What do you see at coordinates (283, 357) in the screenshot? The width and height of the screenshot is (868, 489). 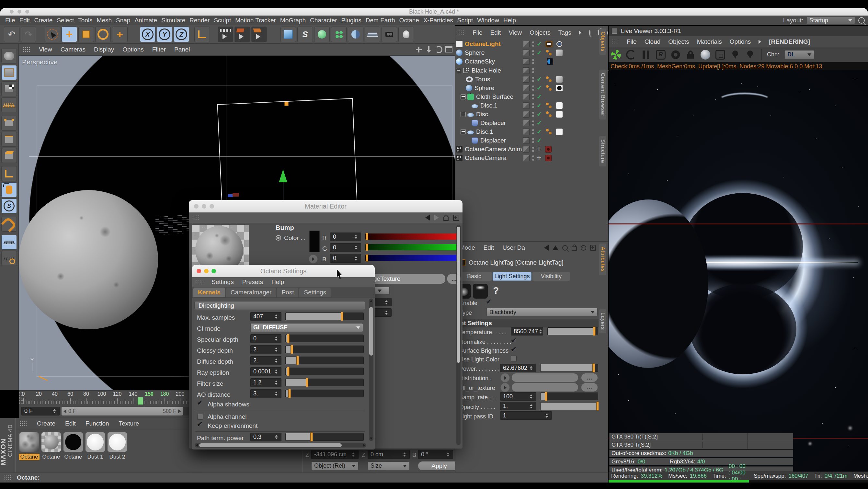 I see `octane-settings-window: Octane Settings Settings Presets Help Ke…` at bounding box center [283, 357].